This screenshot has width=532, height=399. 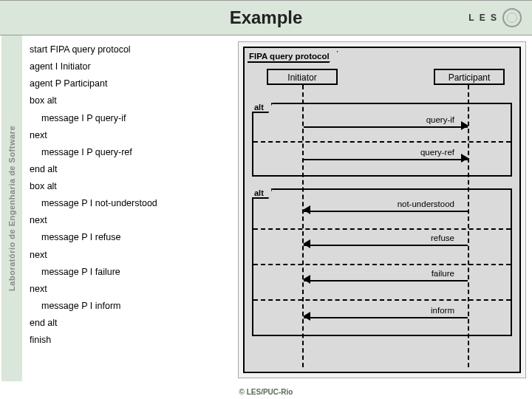 What do you see at coordinates (130, 340) in the screenshot?
I see `code-line: finish` at bounding box center [130, 340].